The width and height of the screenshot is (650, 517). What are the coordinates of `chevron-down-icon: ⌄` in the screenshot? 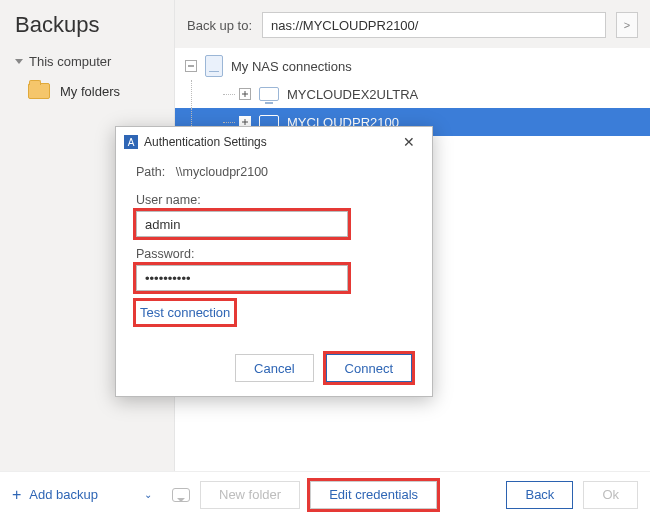 It's located at (148, 494).